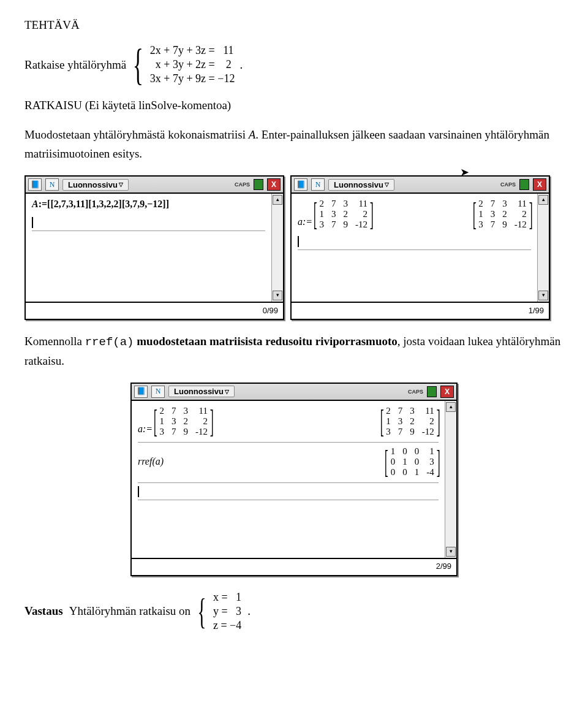 The image size is (588, 716). I want to click on paragraph-1: Muodostetaan yhtälöryhmästä kokonaismatr…, so click(294, 145).